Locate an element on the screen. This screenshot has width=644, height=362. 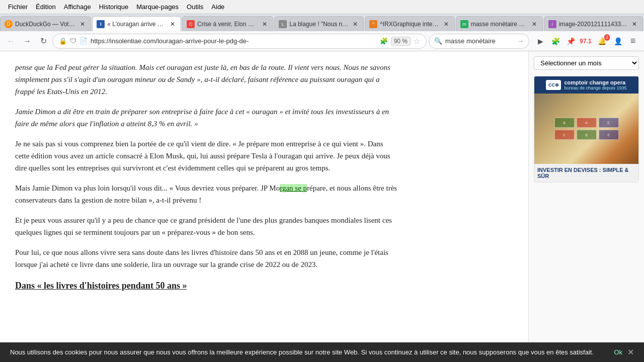
tab-title-blague: La blague ! "Nous n'a... is located at coordinates (319, 24).